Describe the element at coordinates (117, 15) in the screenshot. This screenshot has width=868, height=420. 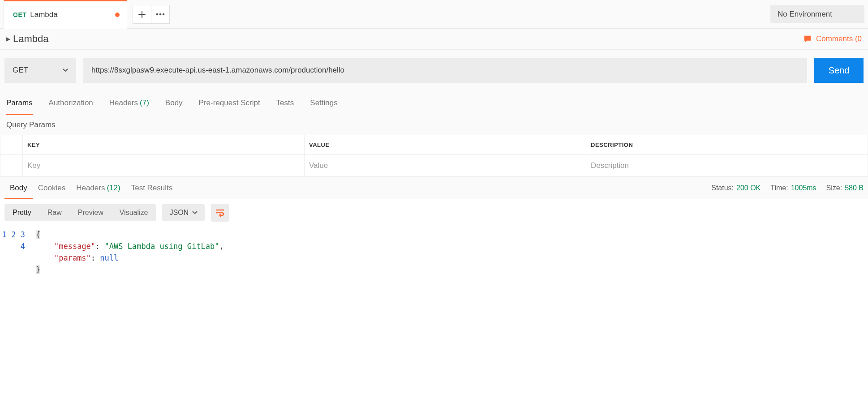
I see `unsaved-dot-icon` at that location.